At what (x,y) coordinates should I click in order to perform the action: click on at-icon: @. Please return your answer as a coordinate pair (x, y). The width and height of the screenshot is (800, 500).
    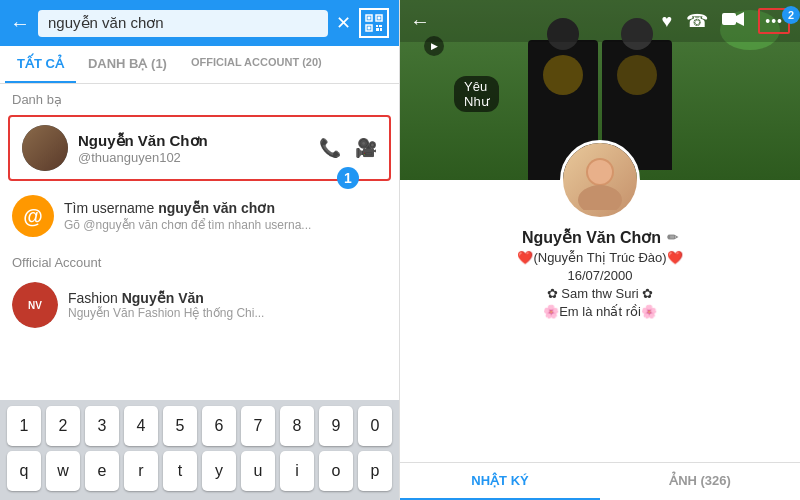
    Looking at the image, I should click on (33, 216).